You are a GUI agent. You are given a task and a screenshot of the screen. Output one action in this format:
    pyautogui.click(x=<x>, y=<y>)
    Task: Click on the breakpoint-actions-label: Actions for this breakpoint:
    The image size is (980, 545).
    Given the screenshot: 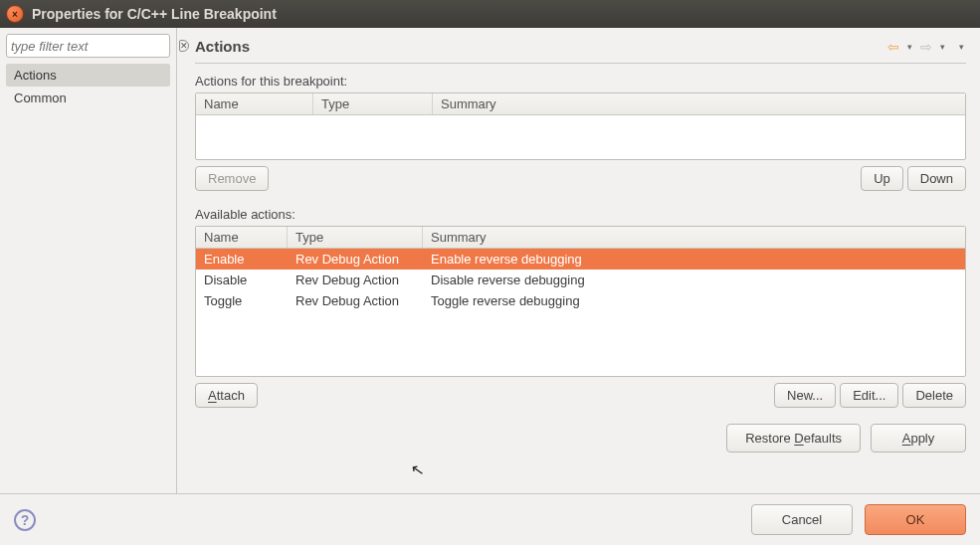 What is the action you would take?
    pyautogui.click(x=581, y=82)
    